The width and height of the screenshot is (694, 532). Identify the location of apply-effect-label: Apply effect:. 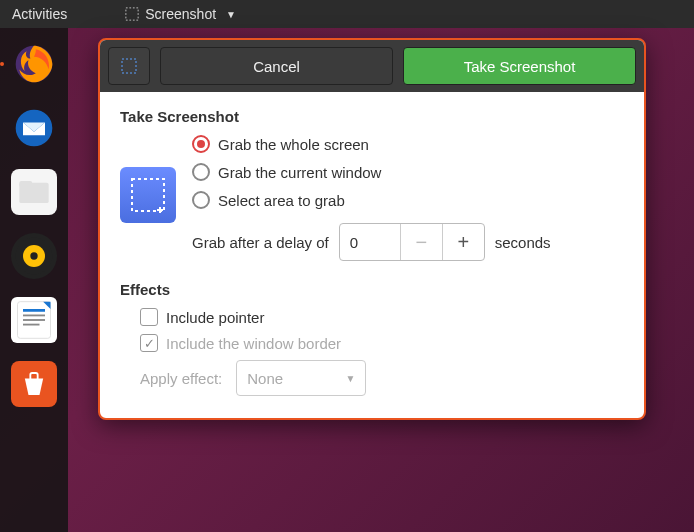
(181, 378).